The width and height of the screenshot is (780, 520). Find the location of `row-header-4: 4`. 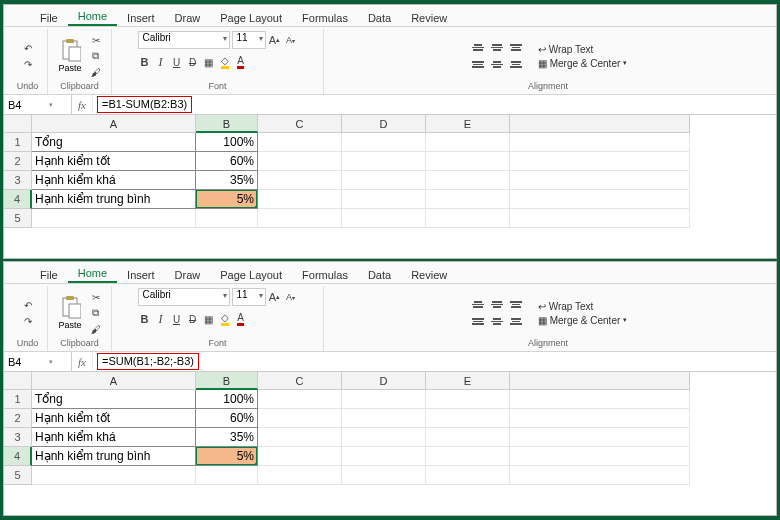

row-header-4: 4 is located at coordinates (18, 200).